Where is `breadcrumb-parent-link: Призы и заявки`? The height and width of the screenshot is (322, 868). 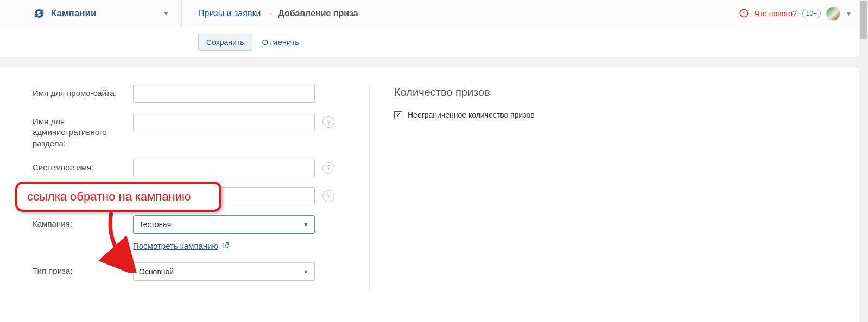
breadcrumb-parent-link: Призы и заявки is located at coordinates (229, 14).